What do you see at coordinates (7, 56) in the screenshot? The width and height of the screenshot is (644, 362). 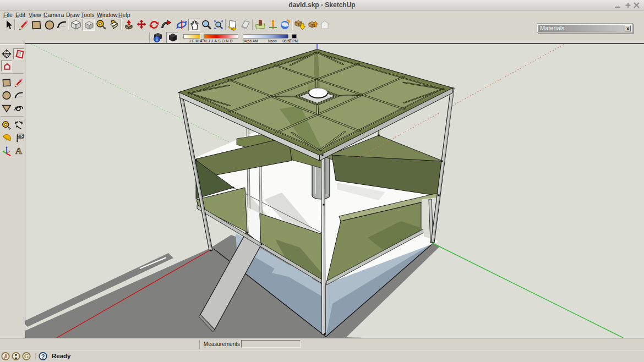 I see `svg-text: N-S` at bounding box center [7, 56].